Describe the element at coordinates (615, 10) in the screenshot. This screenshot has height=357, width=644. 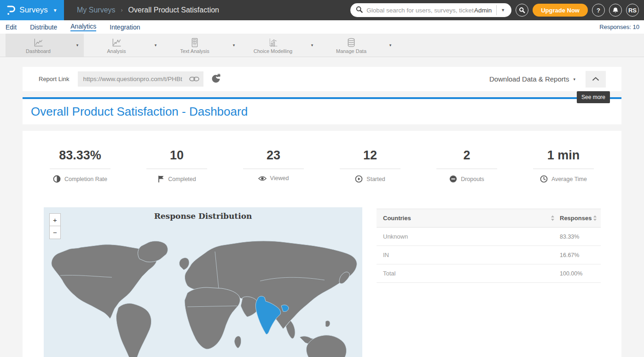
I see `bell-icon` at that location.